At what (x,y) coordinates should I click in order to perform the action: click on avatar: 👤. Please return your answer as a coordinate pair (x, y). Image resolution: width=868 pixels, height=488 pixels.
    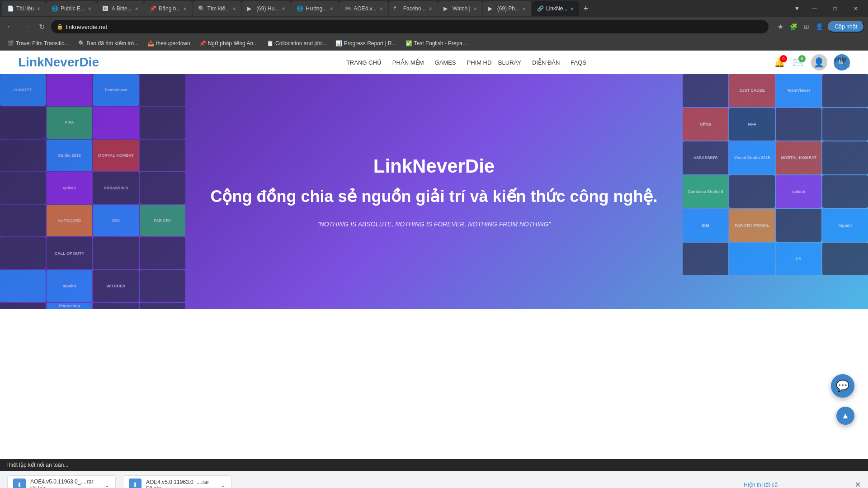
    Looking at the image, I should click on (819, 62).